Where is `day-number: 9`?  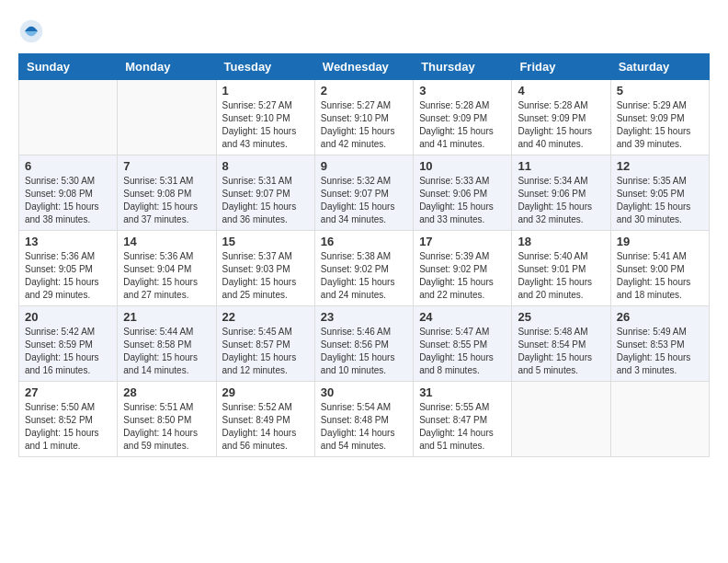 day-number: 9 is located at coordinates (364, 166).